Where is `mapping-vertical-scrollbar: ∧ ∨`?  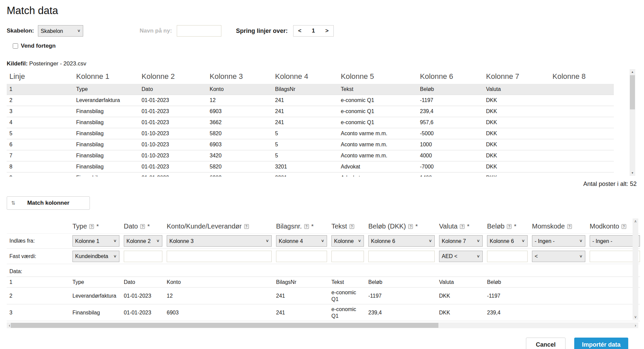
mapping-vertical-scrollbar: ∧ ∨ is located at coordinates (635, 269).